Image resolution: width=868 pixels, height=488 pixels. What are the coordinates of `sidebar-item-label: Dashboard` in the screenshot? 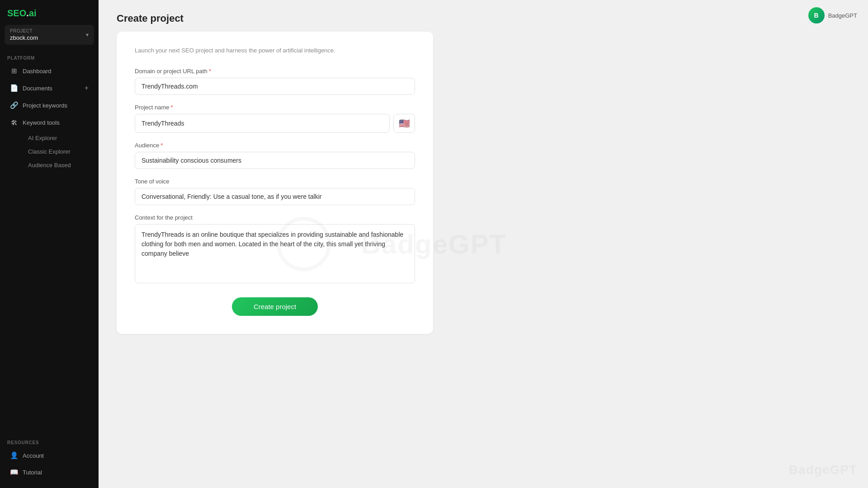 It's located at (37, 71).